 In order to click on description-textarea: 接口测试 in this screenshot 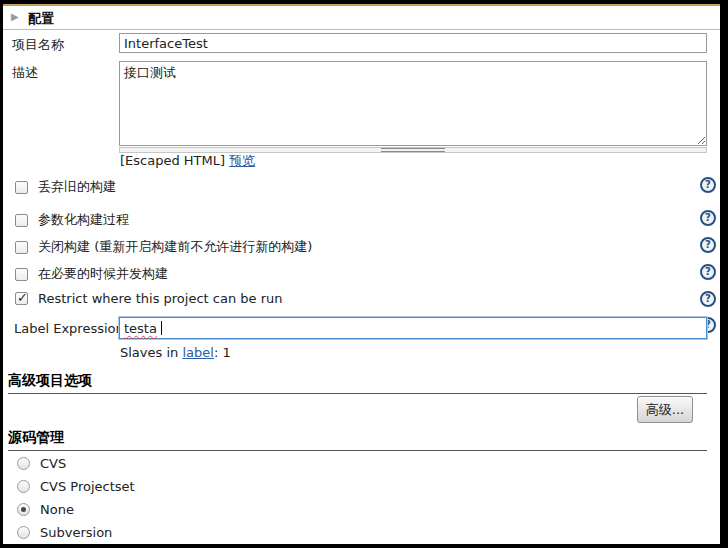, I will do `click(413, 104)`.